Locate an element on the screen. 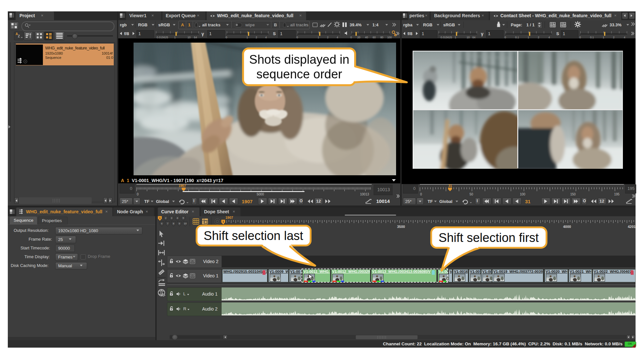  svg-text: sequence order is located at coordinates (299, 74).